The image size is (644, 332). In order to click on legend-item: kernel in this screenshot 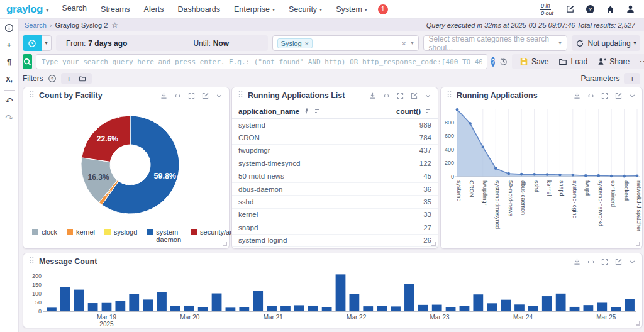, I will do `click(80, 232)`.